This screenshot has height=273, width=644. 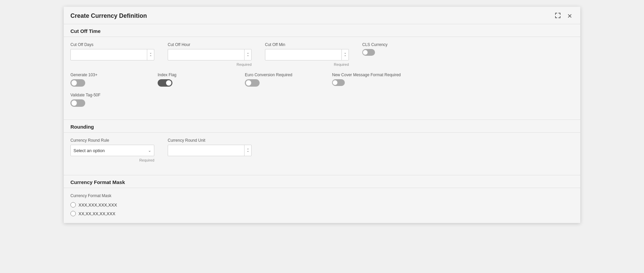 I want to click on index-flag-toggle-wrapper, so click(x=195, y=83).